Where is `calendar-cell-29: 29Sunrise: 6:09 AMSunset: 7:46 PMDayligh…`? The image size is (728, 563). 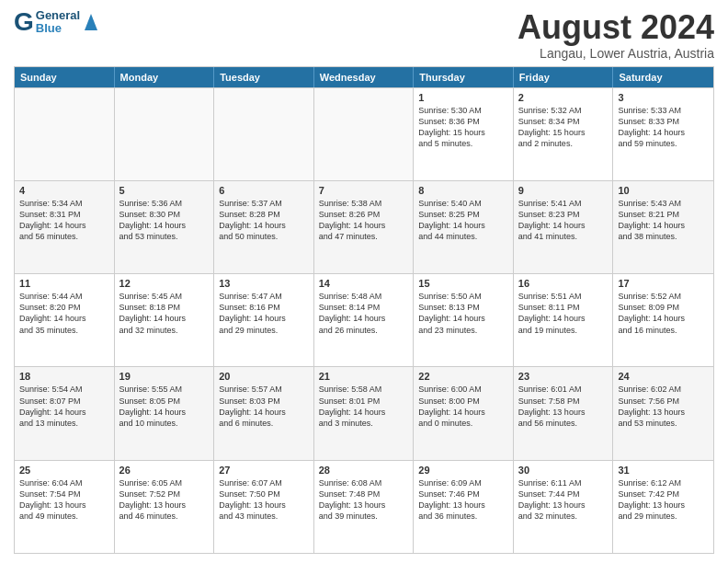
calendar-cell-29: 29Sunrise: 6:09 AMSunset: 7:46 PMDayligh… is located at coordinates (463, 507).